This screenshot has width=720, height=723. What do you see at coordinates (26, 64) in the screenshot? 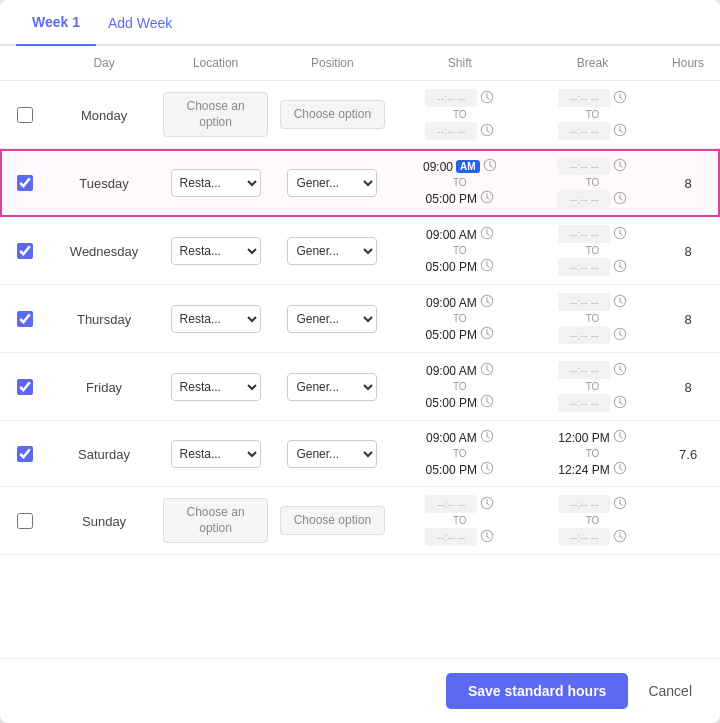
I see `col-header-checkbox` at bounding box center [26, 64].